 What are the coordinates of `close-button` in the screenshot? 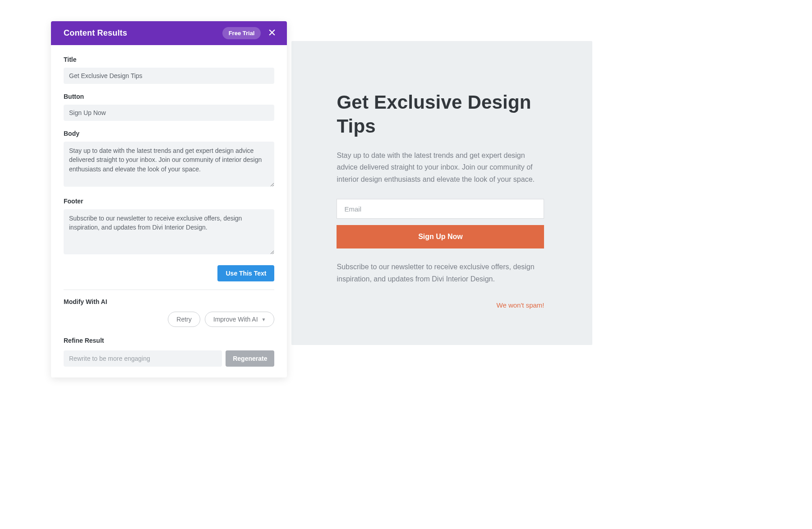 It's located at (272, 33).